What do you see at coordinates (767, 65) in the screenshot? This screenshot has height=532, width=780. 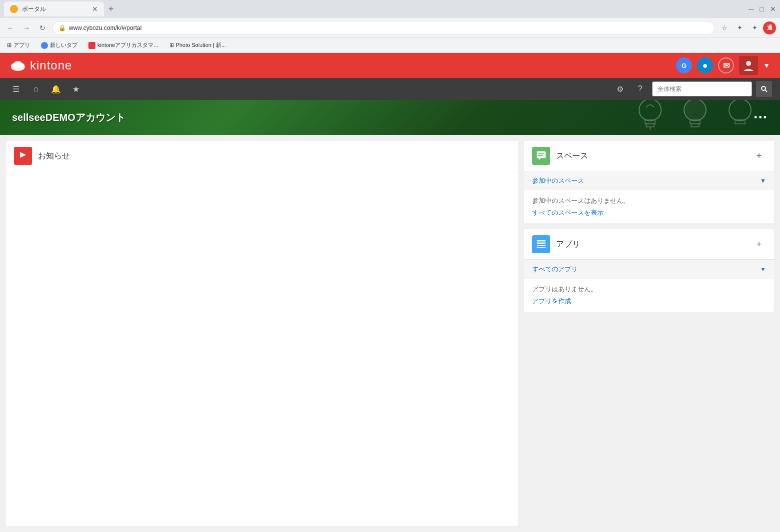 I see `header-dropdown-arrow: ▼` at bounding box center [767, 65].